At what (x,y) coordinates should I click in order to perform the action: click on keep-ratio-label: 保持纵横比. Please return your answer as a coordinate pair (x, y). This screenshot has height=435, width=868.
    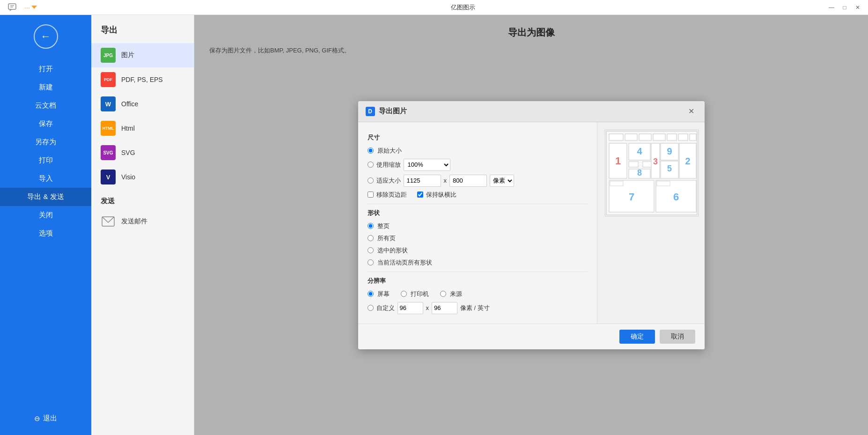
    Looking at the image, I should click on (441, 195).